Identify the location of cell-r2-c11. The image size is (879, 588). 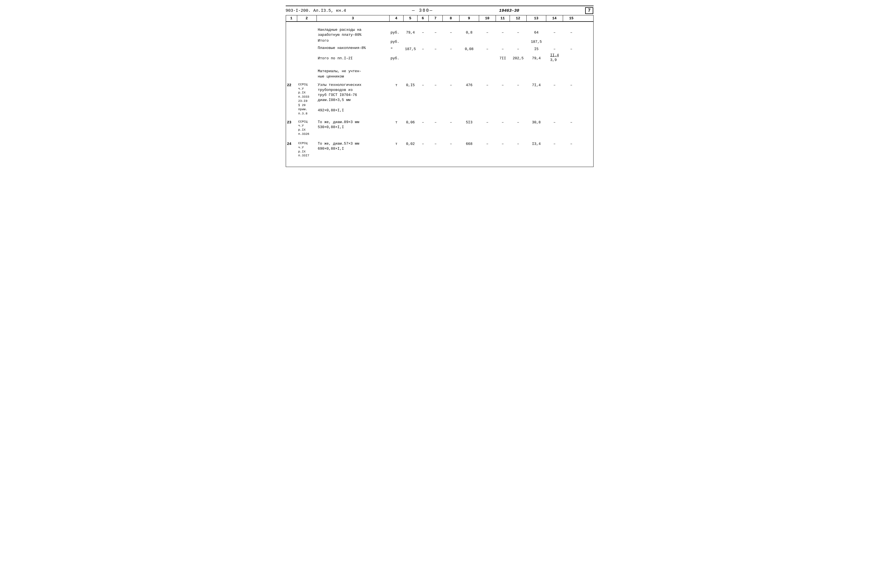
(503, 42).